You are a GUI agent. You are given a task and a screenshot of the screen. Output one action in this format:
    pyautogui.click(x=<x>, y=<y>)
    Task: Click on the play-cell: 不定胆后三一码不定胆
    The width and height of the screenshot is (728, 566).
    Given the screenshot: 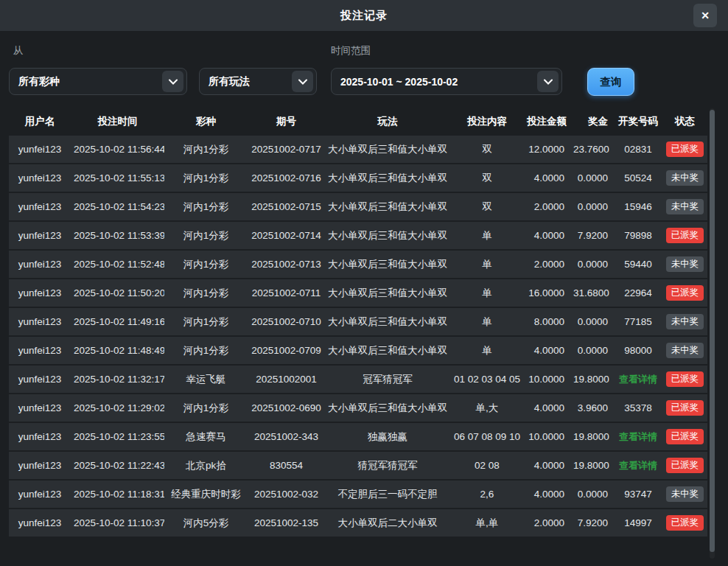 What is the action you would take?
    pyautogui.click(x=388, y=495)
    